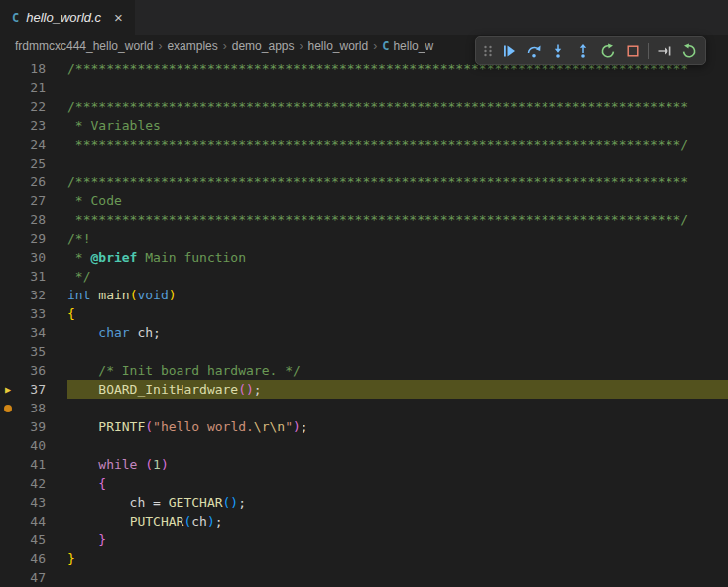 The height and width of the screenshot is (587, 728). What do you see at coordinates (264, 46) in the screenshot?
I see `breadcrumb-item-demo-apps: demo_apps` at bounding box center [264, 46].